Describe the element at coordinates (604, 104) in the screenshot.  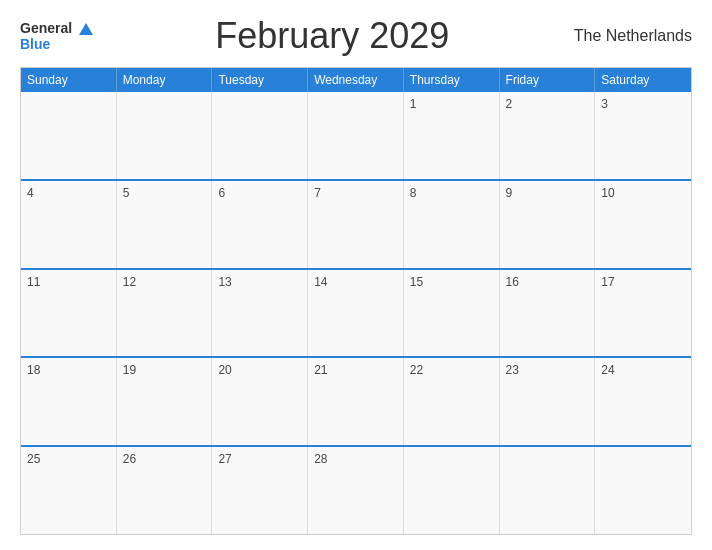
I see `day-number: 3` at that location.